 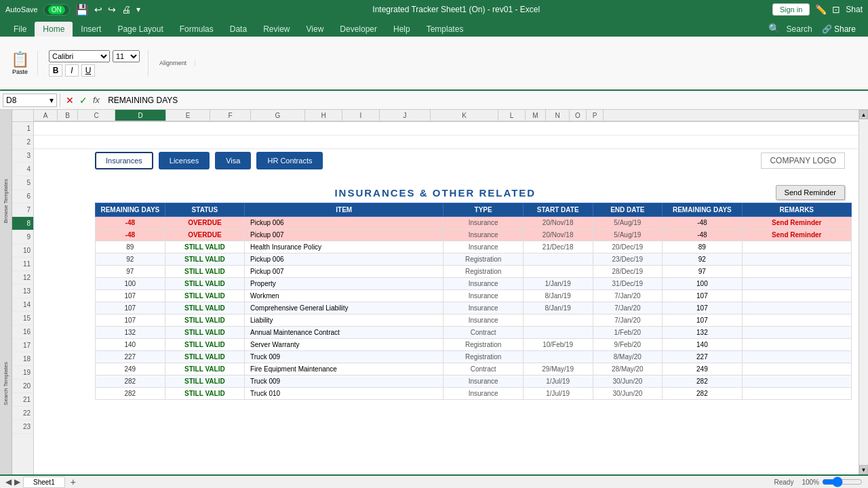 I want to click on autosave-toggle: ON, so click(x=57, y=9).